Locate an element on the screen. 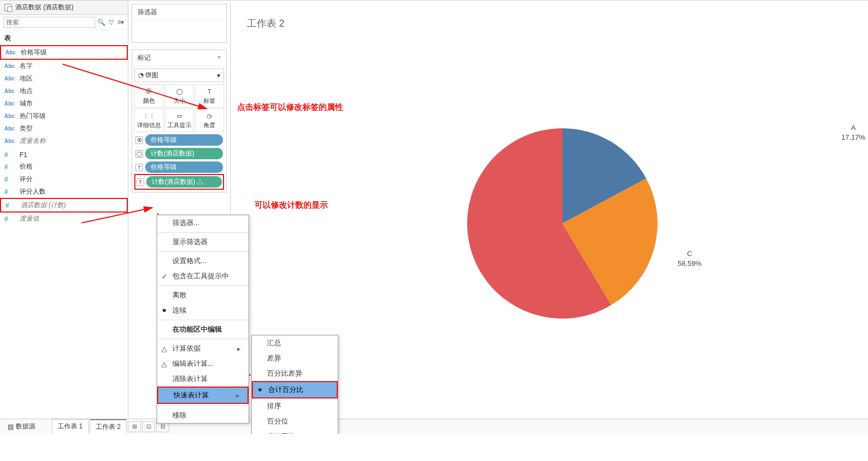  field-label: 评分人数 is located at coordinates (72, 191).